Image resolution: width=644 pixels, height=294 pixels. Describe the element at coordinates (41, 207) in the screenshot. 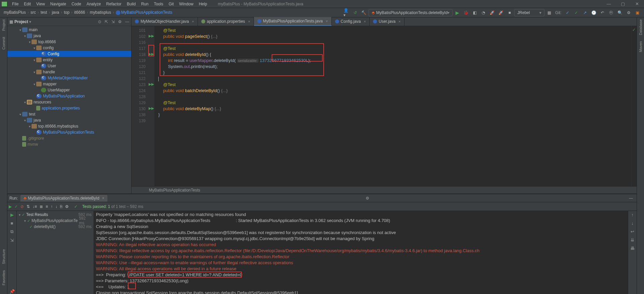

I see `expand-icon: ≣` at that location.